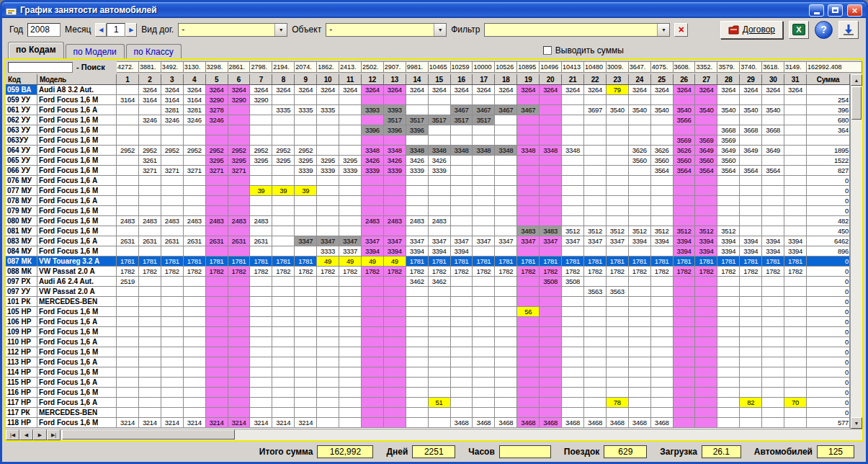 This screenshot has height=464, width=868. I want to click on day-cell: 3339, so click(395, 171).